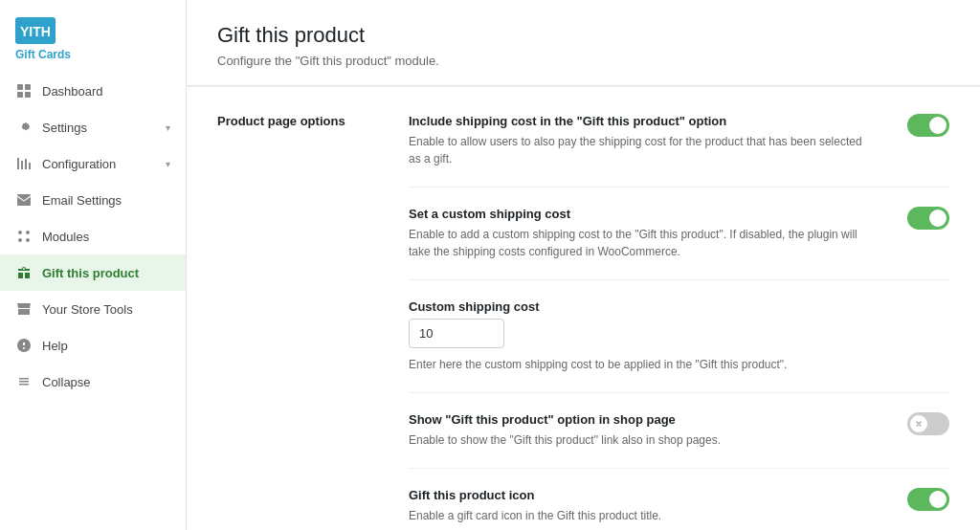 Image resolution: width=980 pixels, height=530 pixels. Describe the element at coordinates (649, 419) in the screenshot. I see `setting-name-show-shop-page: Show "Gift this product" option in shop …` at that location.